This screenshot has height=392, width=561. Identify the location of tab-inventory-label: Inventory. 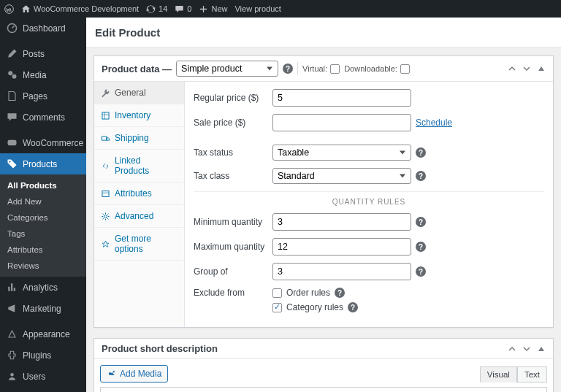
(133, 115).